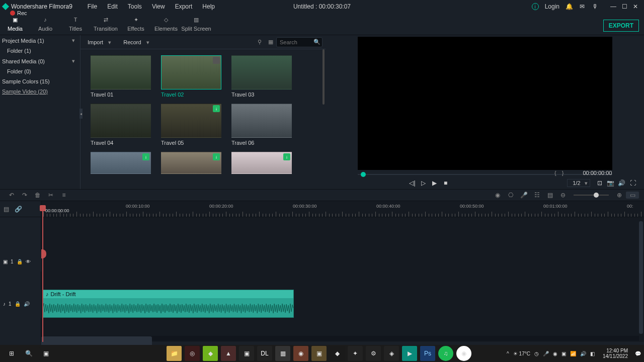  I want to click on snapshot-icon: 📷, so click(611, 183).